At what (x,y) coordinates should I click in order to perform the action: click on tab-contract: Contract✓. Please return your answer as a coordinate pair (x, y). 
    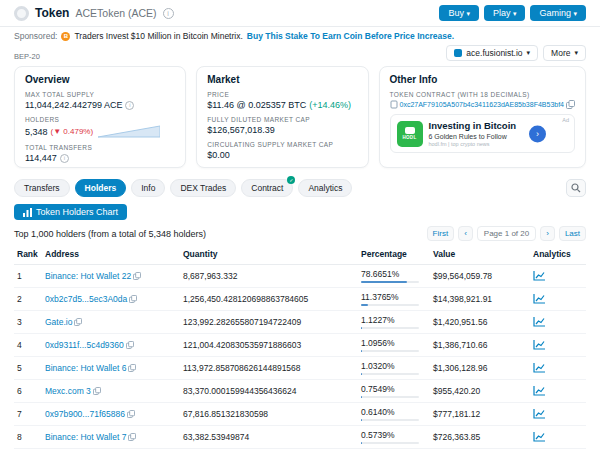
    Looking at the image, I should click on (267, 188).